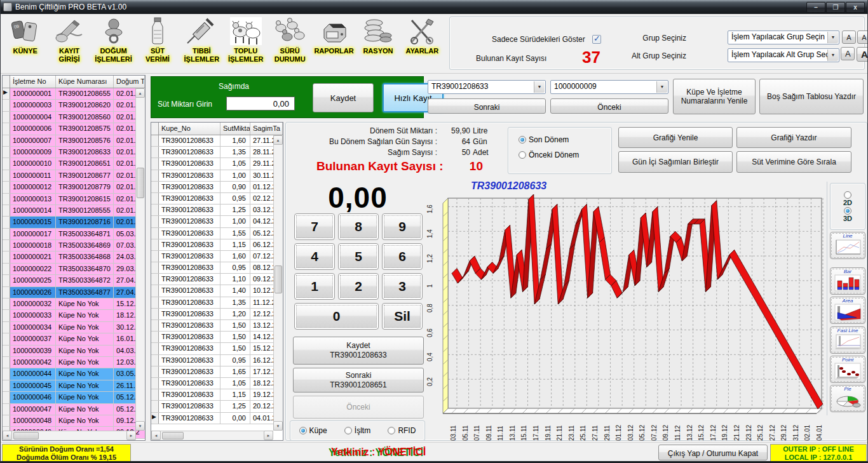  What do you see at coordinates (74, 363) in the screenshot?
I see `table-row: 1000000042Küpe No Yok12.03.2` at bounding box center [74, 363].